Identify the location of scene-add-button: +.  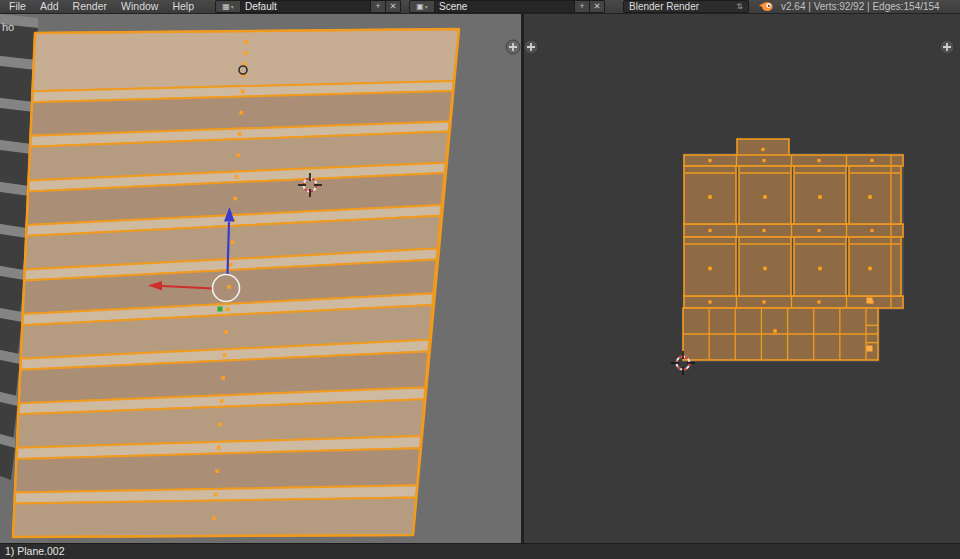
(582, 6).